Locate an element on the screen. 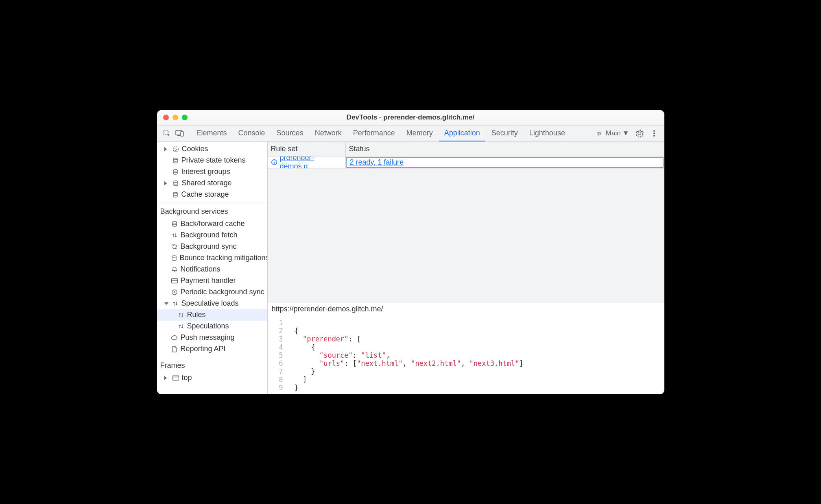 The height and width of the screenshot is (504, 821). cloud-icon is located at coordinates (175, 338).